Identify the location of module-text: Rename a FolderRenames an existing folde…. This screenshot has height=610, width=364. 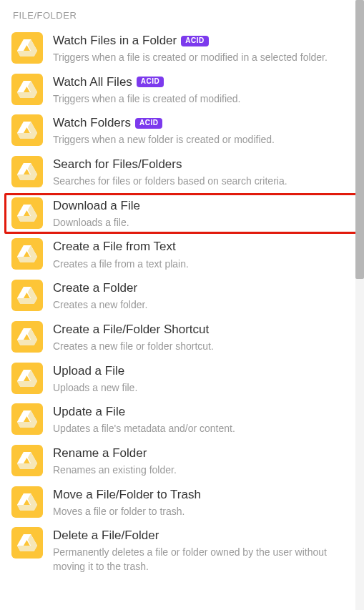
(203, 461).